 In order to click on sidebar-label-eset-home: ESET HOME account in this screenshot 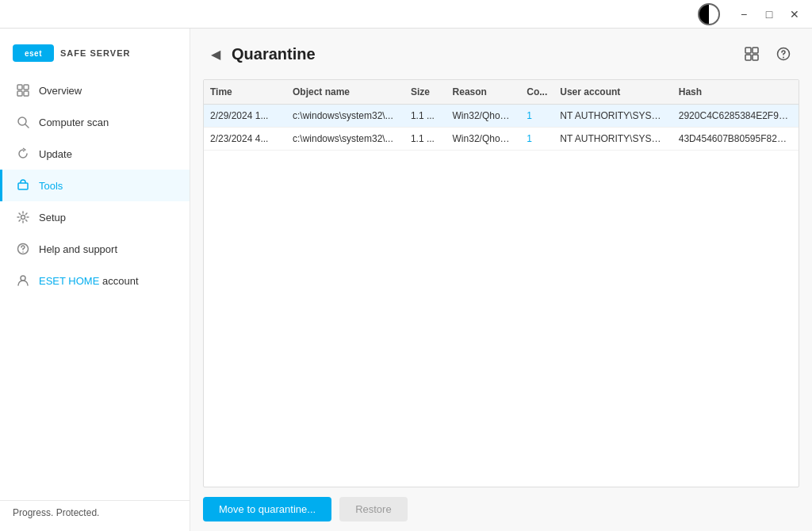, I will do `click(89, 281)`.